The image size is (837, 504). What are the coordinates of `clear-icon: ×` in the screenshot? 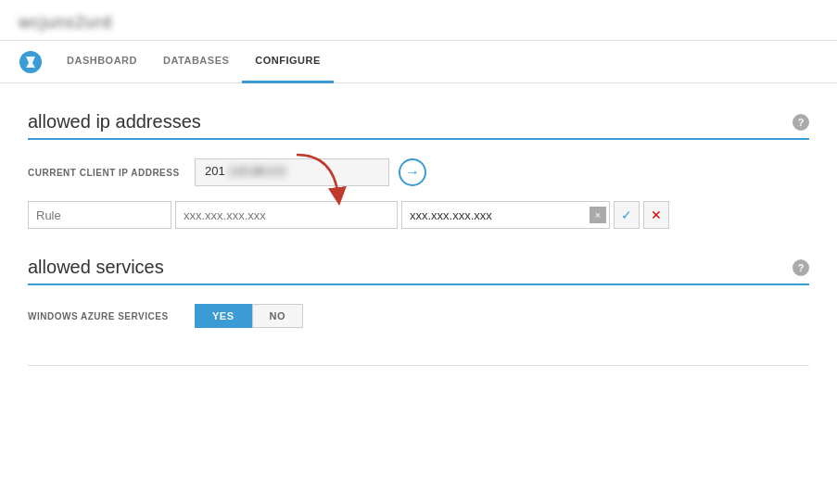 It's located at (598, 215).